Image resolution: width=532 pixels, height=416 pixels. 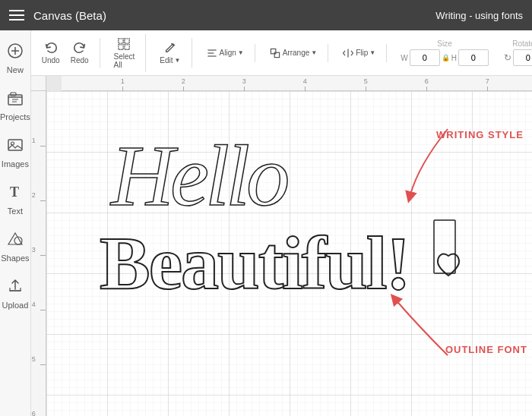 What do you see at coordinates (15, 258) in the screenshot?
I see `sidebar-label-shapes: Shapes` at bounding box center [15, 258].